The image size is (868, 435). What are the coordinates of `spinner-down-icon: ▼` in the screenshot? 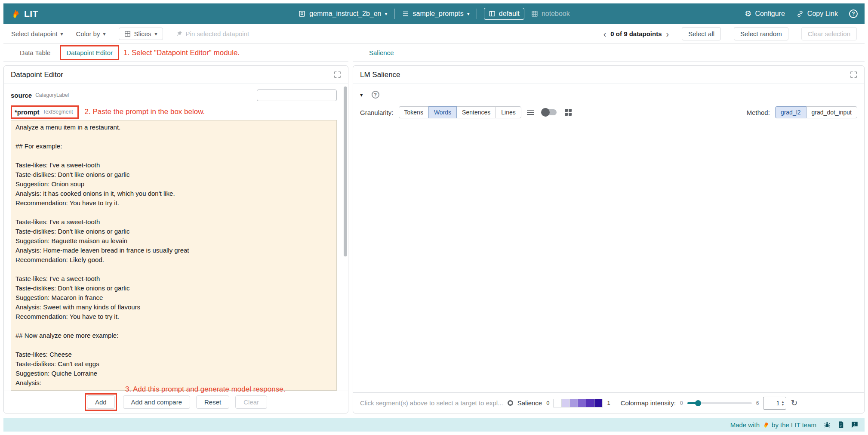 It's located at (783, 404).